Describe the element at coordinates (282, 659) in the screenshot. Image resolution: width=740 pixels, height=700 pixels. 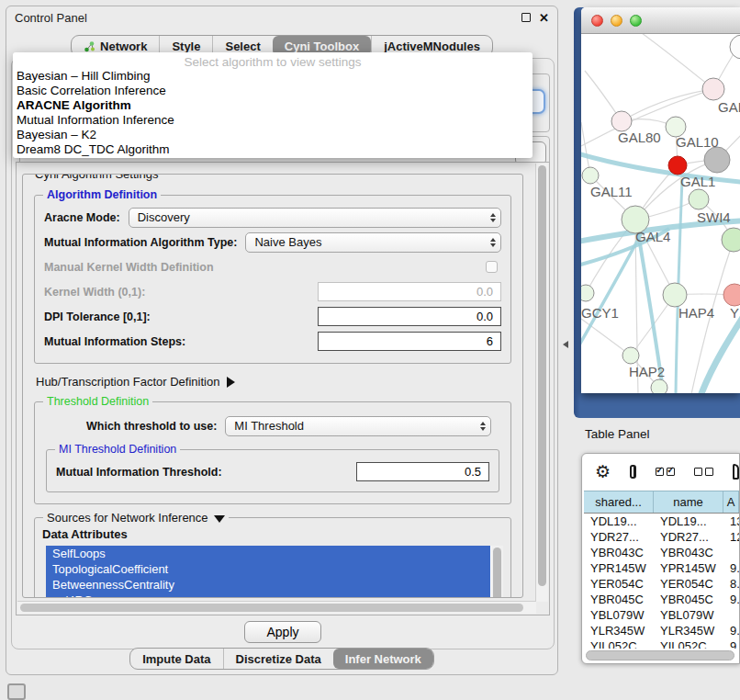
I see `bottom-tab-group: Impute DataDiscretize DataInfer Network` at that location.